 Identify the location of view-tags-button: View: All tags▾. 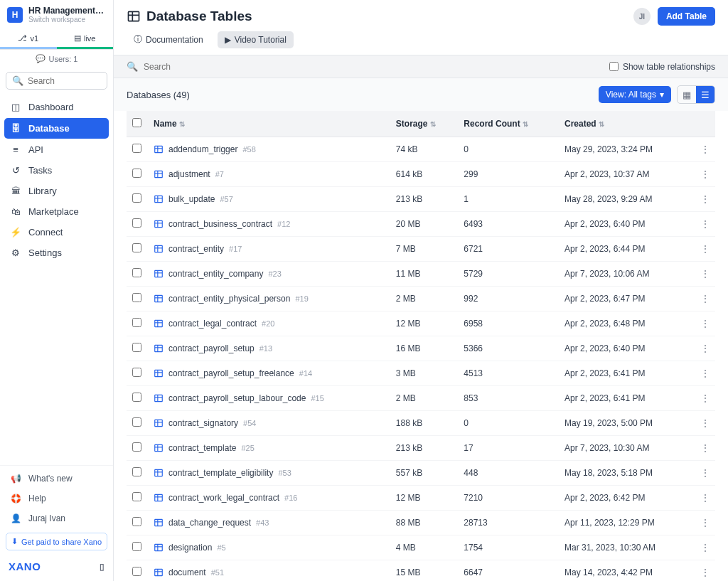
(635, 95).